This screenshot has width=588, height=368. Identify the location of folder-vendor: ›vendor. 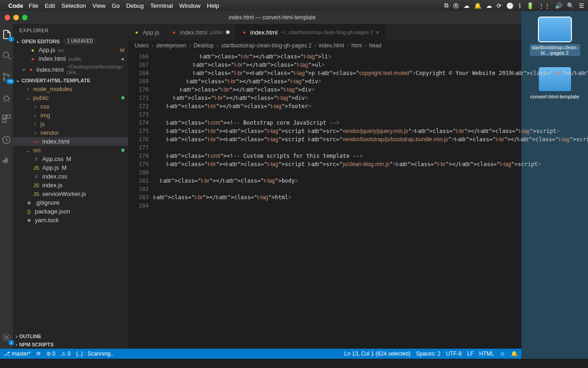
(71, 132).